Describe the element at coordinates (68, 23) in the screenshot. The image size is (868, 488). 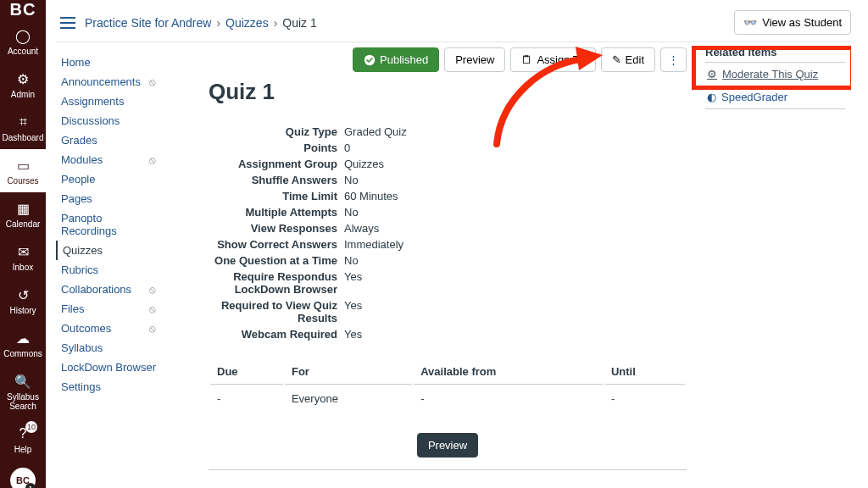
I see `hamburger-icon` at that location.